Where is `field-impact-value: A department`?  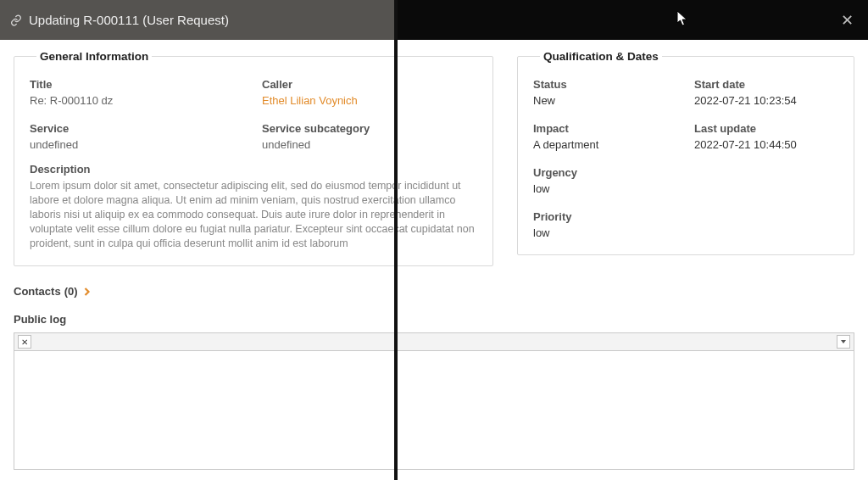
field-impact-value: A department is located at coordinates (605, 144).